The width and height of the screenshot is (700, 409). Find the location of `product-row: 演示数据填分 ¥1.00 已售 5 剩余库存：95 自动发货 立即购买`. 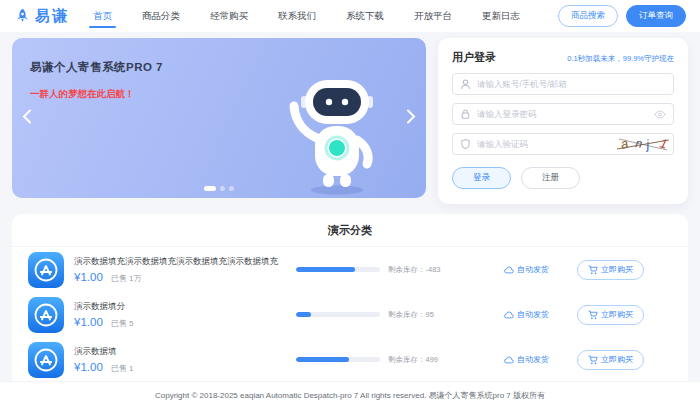

product-row: 演示数据填分 ¥1.00 已售 5 剩余库存：95 自动发货 立即购买 is located at coordinates (350, 314).